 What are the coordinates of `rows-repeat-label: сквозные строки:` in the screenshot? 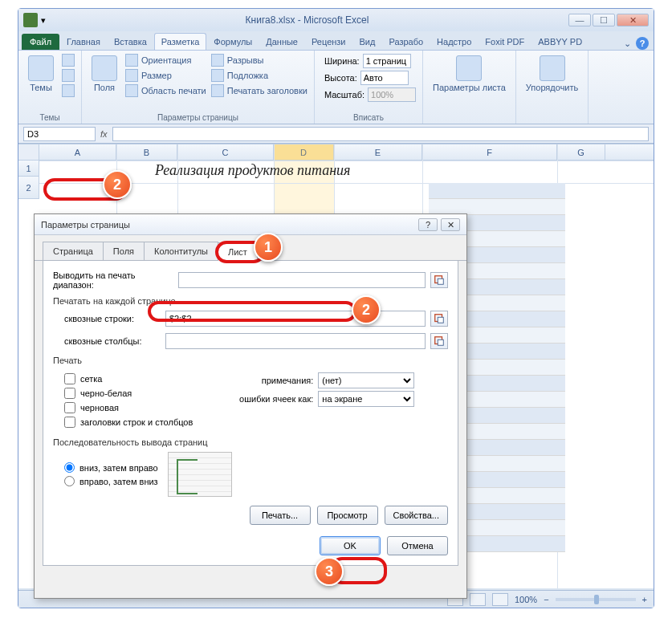 It's located at (112, 319).